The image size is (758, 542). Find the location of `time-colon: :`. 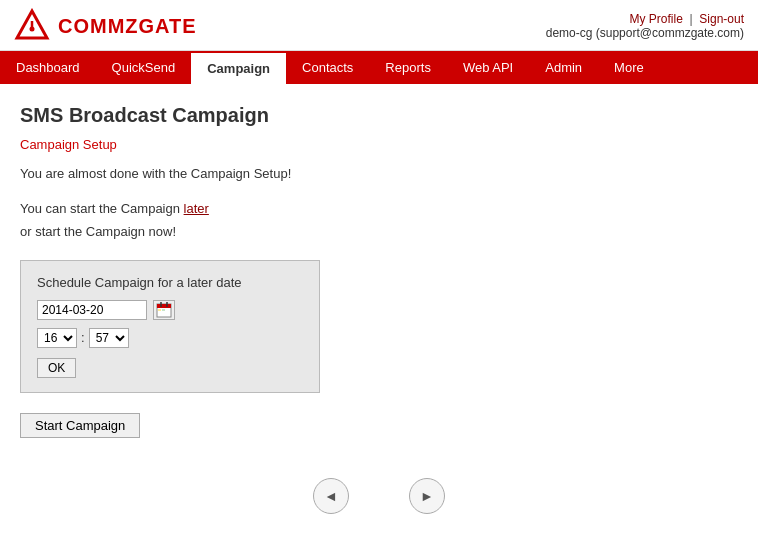

time-colon: : is located at coordinates (83, 338).